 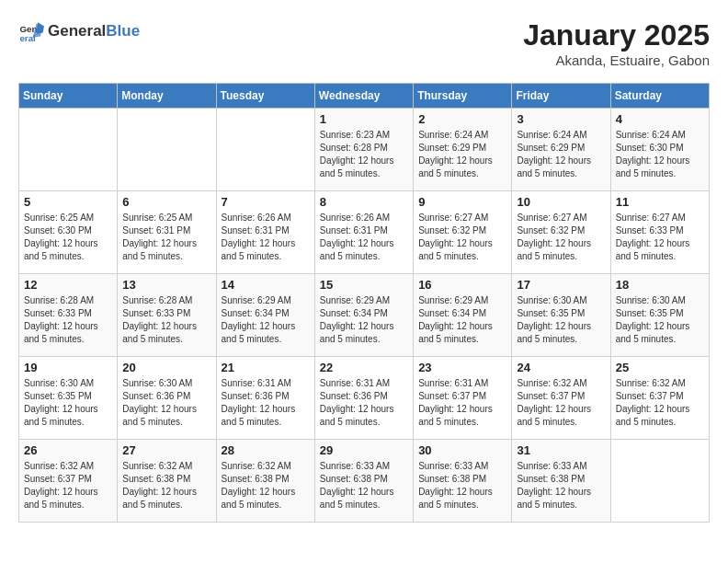 What do you see at coordinates (660, 96) in the screenshot?
I see `header-day-saturday: Saturday` at bounding box center [660, 96].